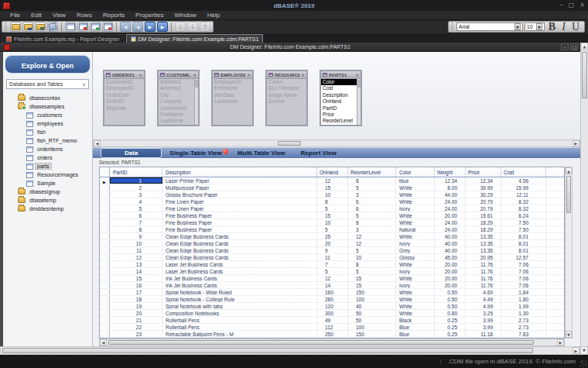 The width and height of the screenshot is (588, 368). What do you see at coordinates (240, 201) in the screenshot?
I see `cell-description: Fine Linen Paper` at bounding box center [240, 201].